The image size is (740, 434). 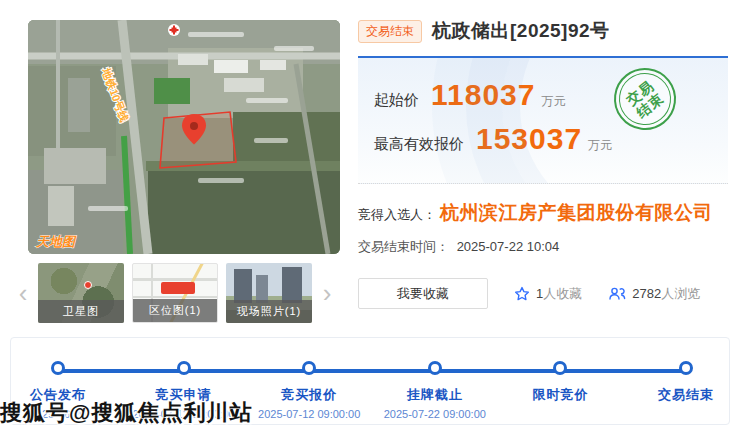 I want to click on thumbnail-site-photo: 现场照片(1), so click(x=269, y=293).